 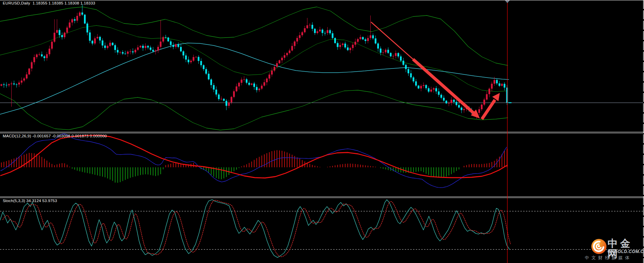 I want to click on cngold-logo-domain: CNGOLD.COM.CN, so click(x=625, y=252).